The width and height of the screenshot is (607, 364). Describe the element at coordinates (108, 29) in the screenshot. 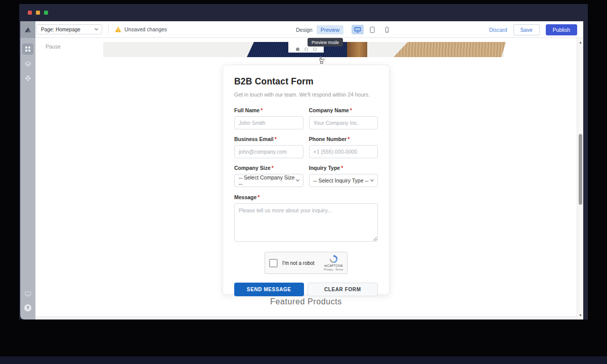

I see `toolbar-divider` at that location.